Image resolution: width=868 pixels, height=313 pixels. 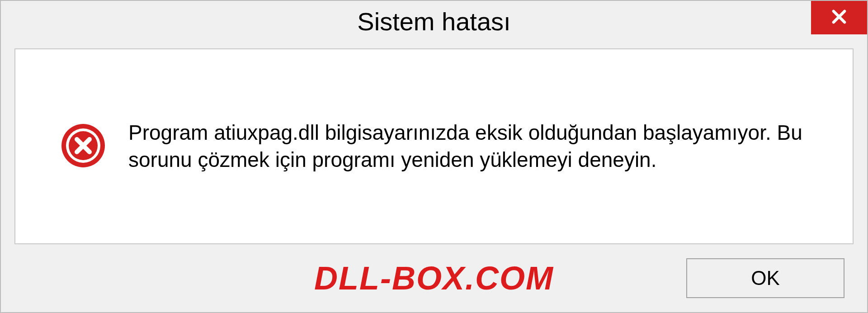 What do you see at coordinates (434, 22) in the screenshot?
I see `dialog-title: Sistem hatası` at bounding box center [434, 22].